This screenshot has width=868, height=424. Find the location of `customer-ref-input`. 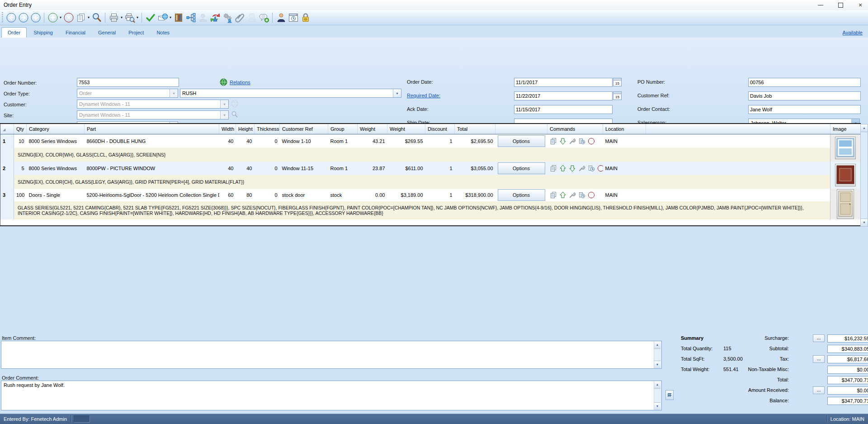

customer-ref-input is located at coordinates (805, 96).